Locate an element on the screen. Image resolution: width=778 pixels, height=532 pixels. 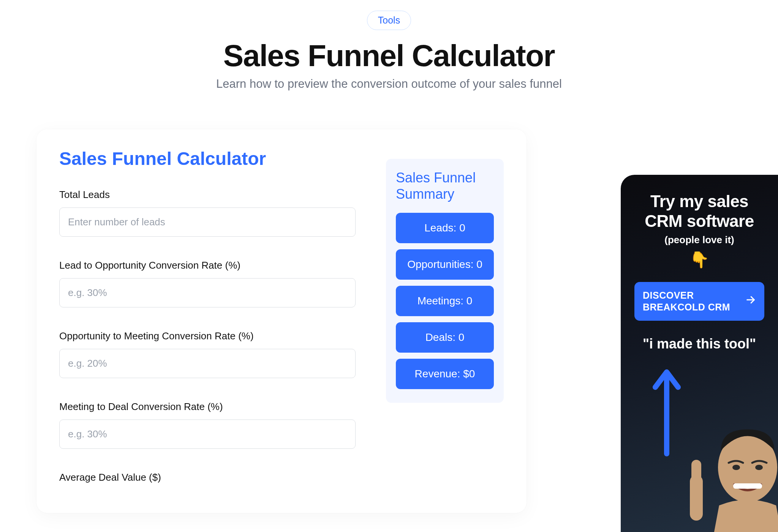
summary-deals: Deals: 0 is located at coordinates (445, 337).